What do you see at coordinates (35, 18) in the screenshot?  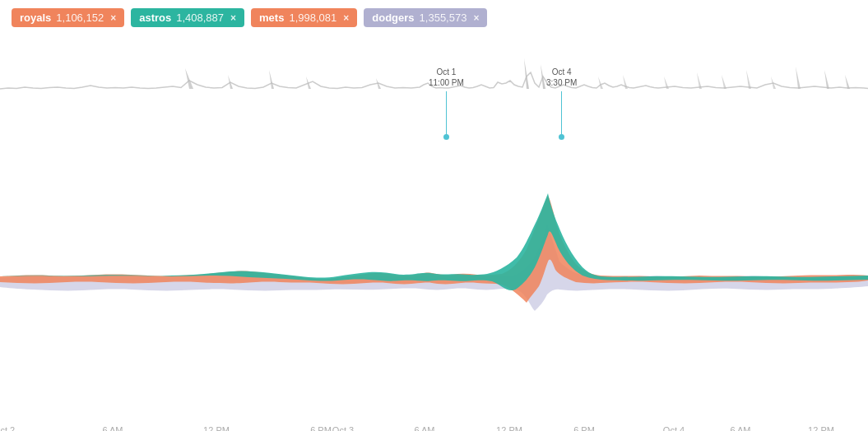 I see `tag-royals-name: royals` at bounding box center [35, 18].